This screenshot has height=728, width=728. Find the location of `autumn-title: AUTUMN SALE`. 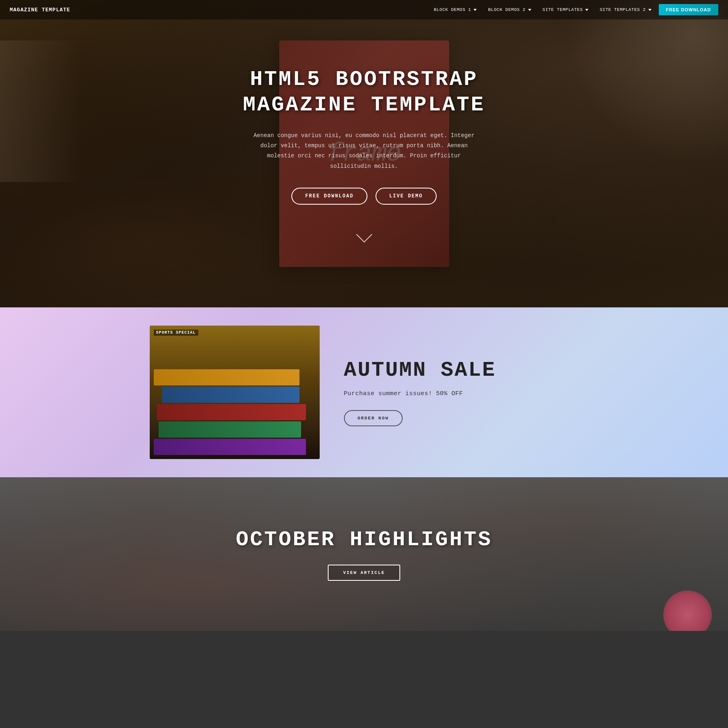

autumn-title: AUTUMN SALE is located at coordinates (461, 370).